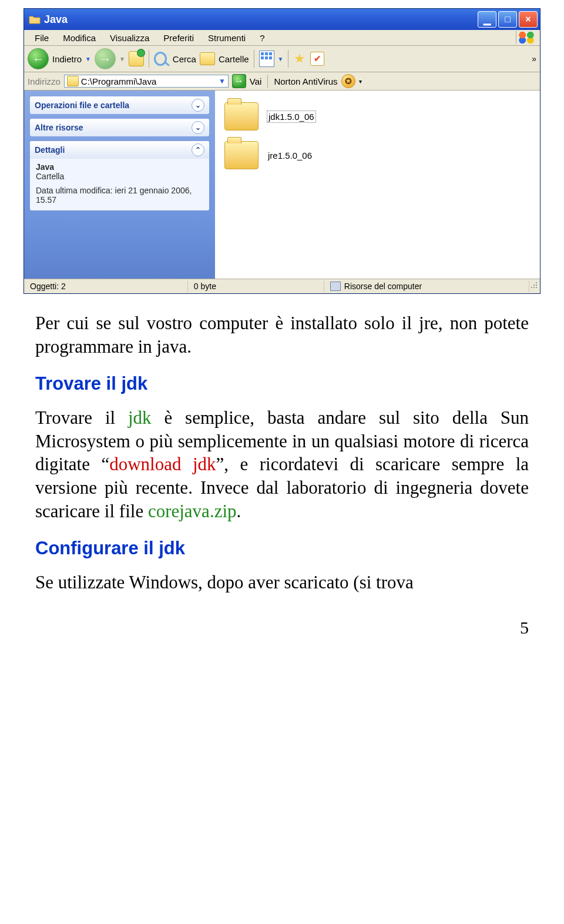  I want to click on address-label: Indirizzo, so click(44, 81).